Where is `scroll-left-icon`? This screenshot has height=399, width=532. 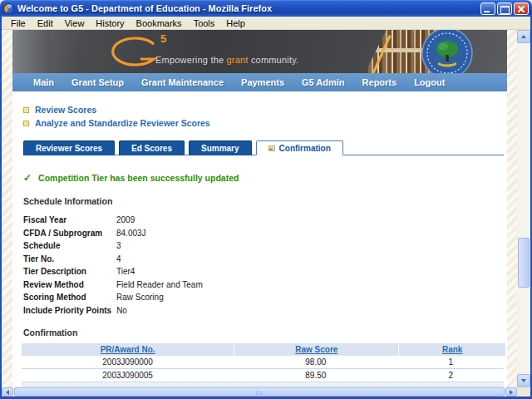
scroll-left-icon is located at coordinates (7, 392).